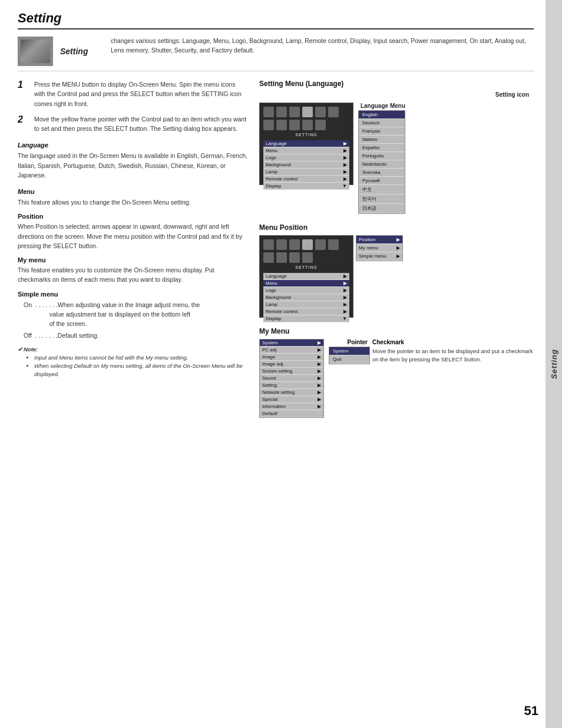 This screenshot has height=728, width=562. I want to click on pos-icon9, so click(295, 258).